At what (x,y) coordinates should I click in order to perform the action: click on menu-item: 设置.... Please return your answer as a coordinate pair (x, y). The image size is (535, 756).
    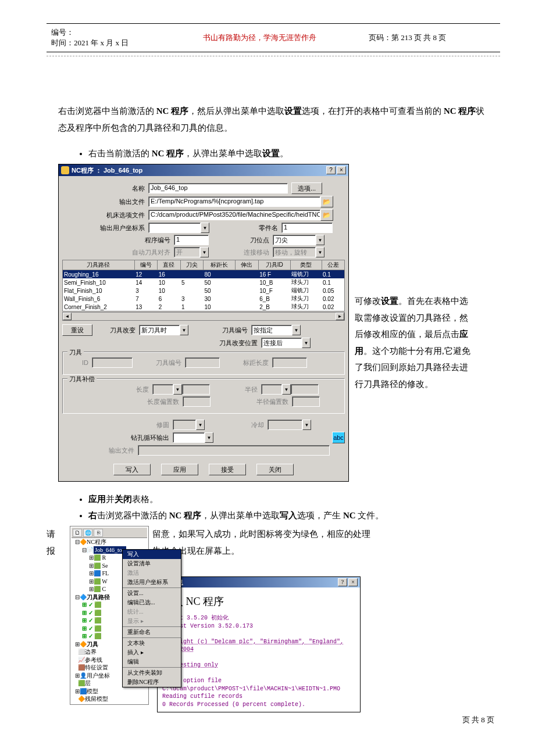
    Looking at the image, I should click on (152, 593).